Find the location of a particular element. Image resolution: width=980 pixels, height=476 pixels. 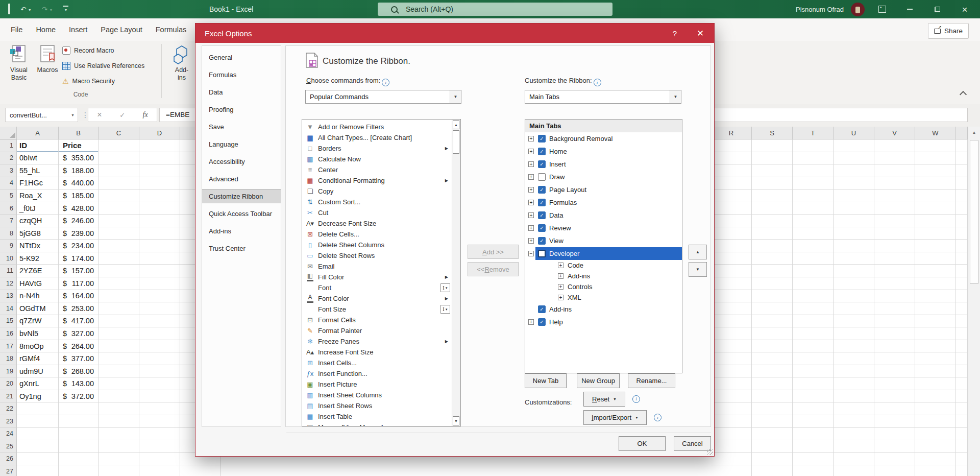

cell-a15: q7ZrW is located at coordinates (38, 322).